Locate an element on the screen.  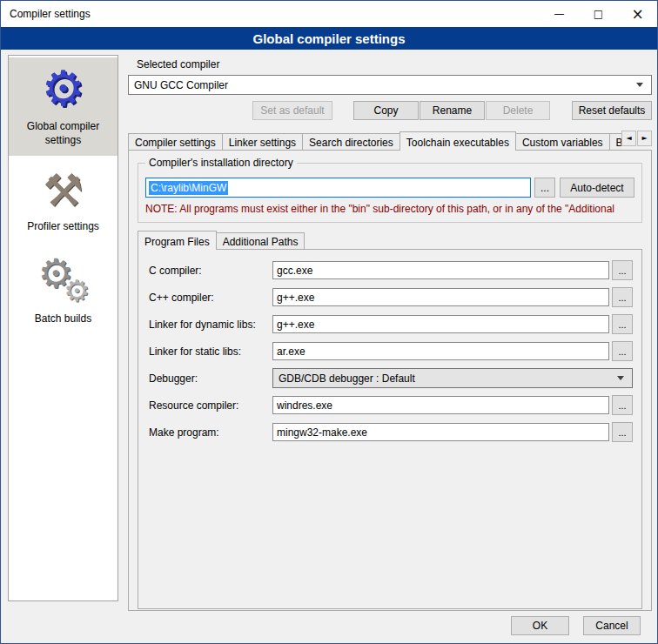
hammer-icon: ⚒ is located at coordinates (63, 191).